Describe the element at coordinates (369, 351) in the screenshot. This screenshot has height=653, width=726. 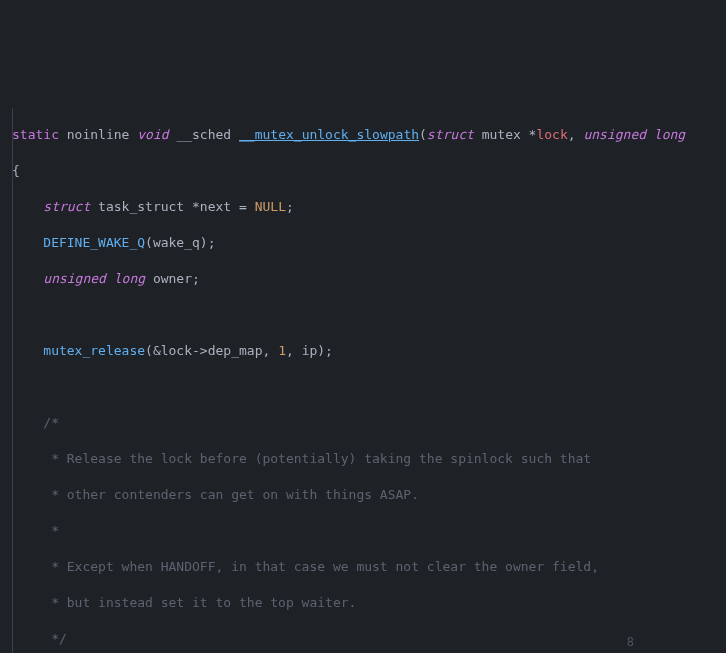
I see `code-line: mutex_release(&lock->dep_map, 1, ip);` at that location.